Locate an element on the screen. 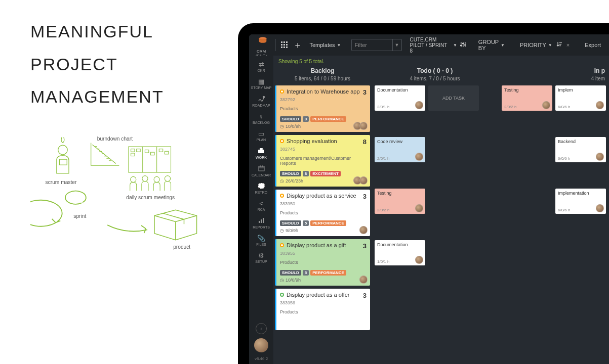 This screenshot has height=364, width=609. task-title: Backend is located at coordinates (581, 142).